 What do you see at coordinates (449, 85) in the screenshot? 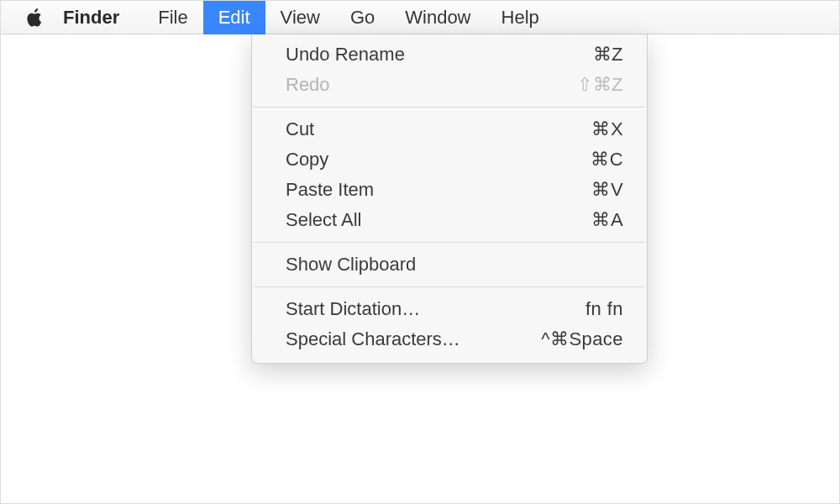
I see `menu-item-redo: Redo ⇧⌘Z` at bounding box center [449, 85].